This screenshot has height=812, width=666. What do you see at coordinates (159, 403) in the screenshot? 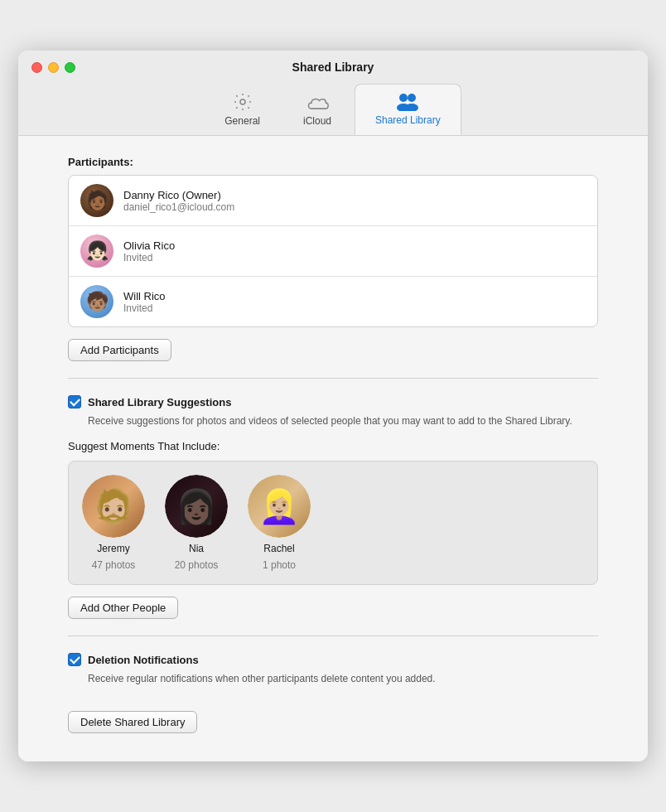
I see `suggestions-checkbox-label: Shared Library Suggestions` at bounding box center [159, 403].